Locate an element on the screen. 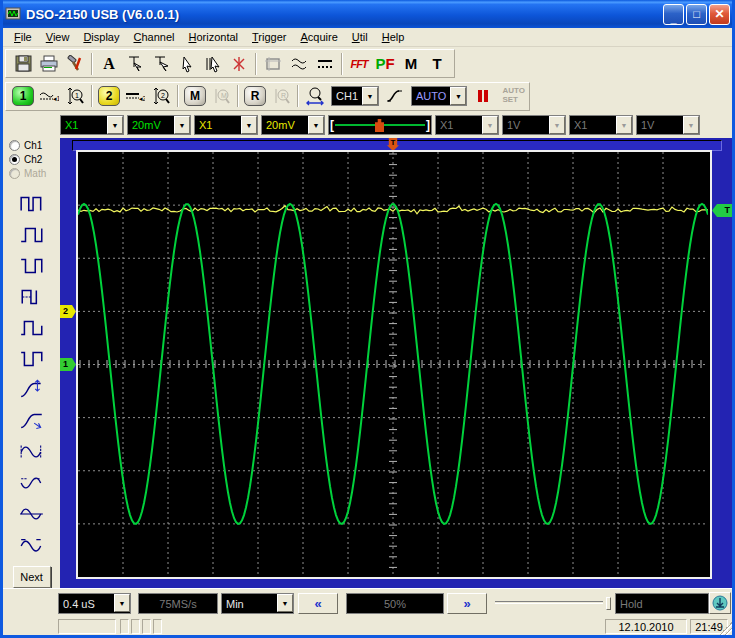 This screenshot has width=735, height=638. resize-grip is located at coordinates (726, 628).